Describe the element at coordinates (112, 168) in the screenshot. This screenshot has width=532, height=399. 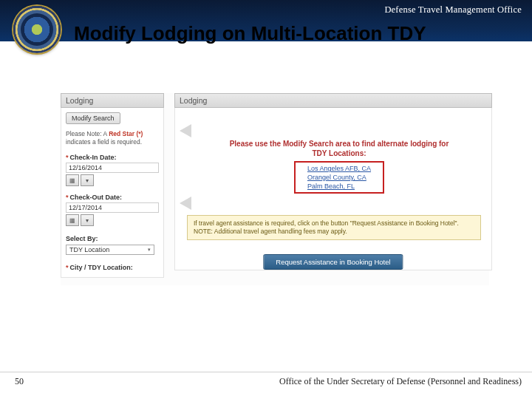
I see `checkin-value: 12/16/2014` at that location.